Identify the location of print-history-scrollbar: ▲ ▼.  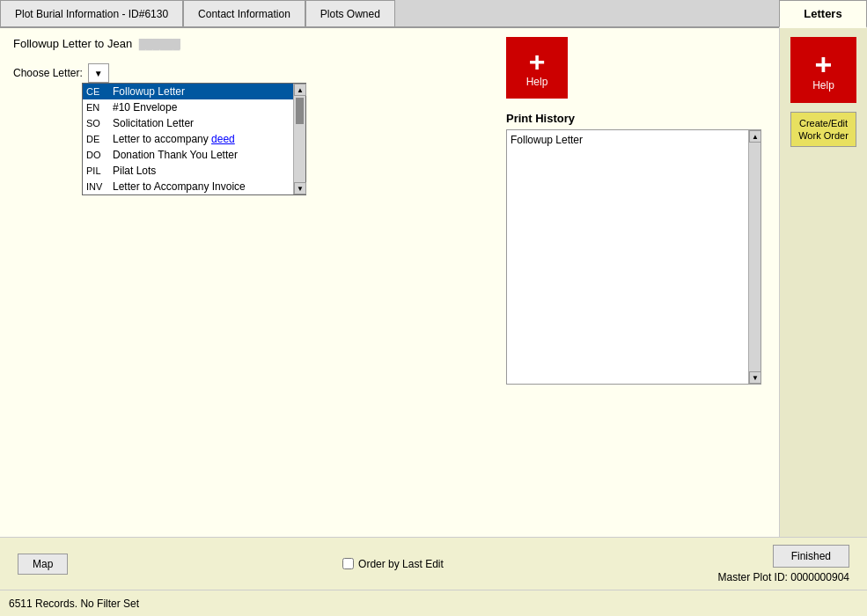
(754, 257).